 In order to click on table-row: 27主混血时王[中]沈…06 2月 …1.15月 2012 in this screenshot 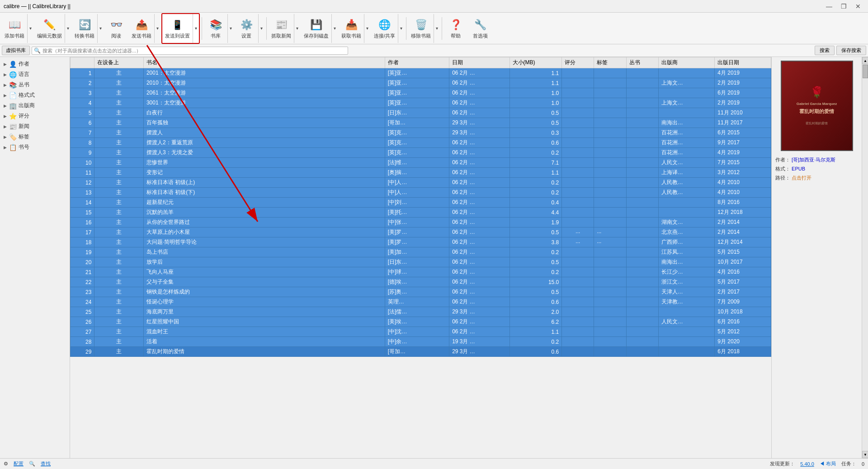, I will do `click(421, 332)`.